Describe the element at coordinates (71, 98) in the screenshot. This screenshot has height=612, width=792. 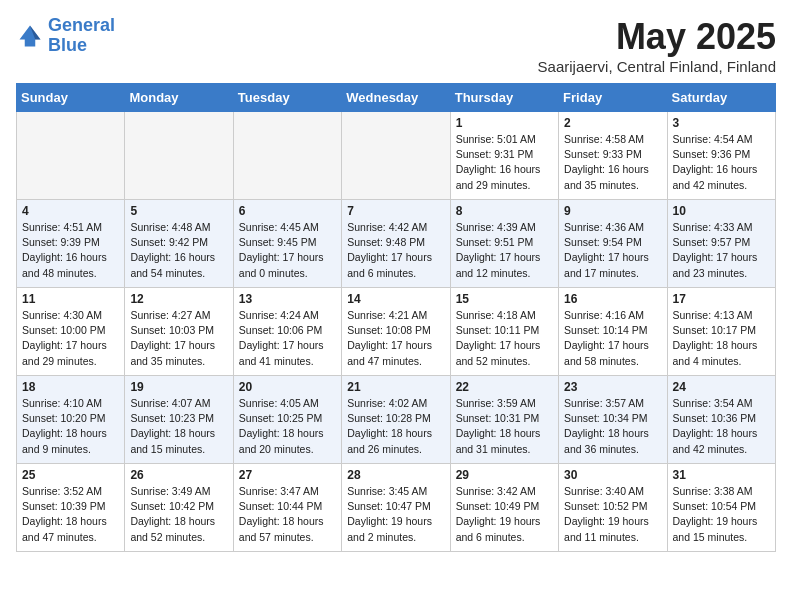
I see `weekday-header: Sunday` at that location.